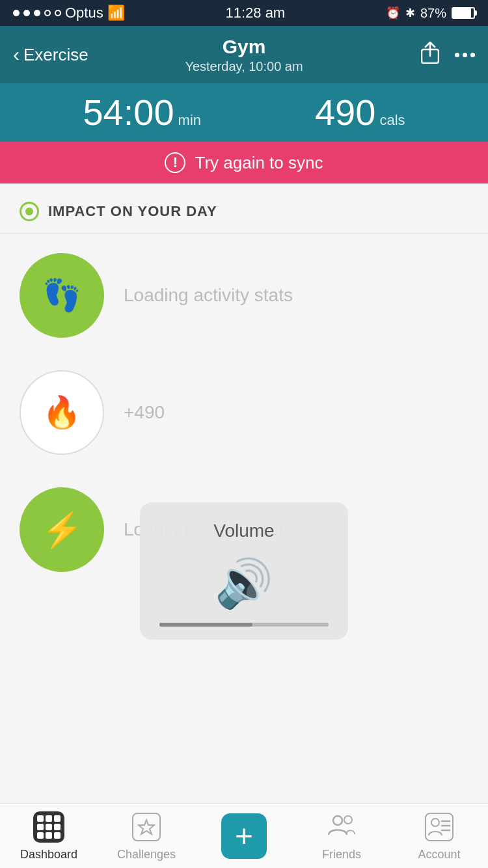 This screenshot has width=488, height=868. What do you see at coordinates (62, 530) in the screenshot?
I see `lightning-icon: ⚡` at bounding box center [62, 530].